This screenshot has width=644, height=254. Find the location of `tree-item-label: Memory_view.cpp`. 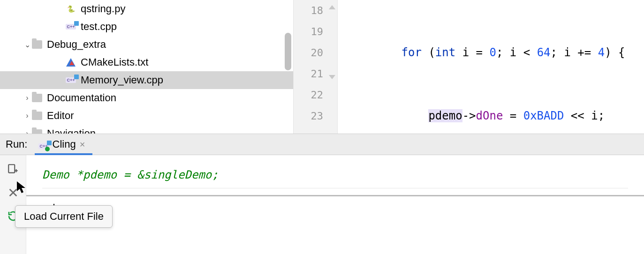

tree-item-label: Memory_view.cpp is located at coordinates (122, 80).